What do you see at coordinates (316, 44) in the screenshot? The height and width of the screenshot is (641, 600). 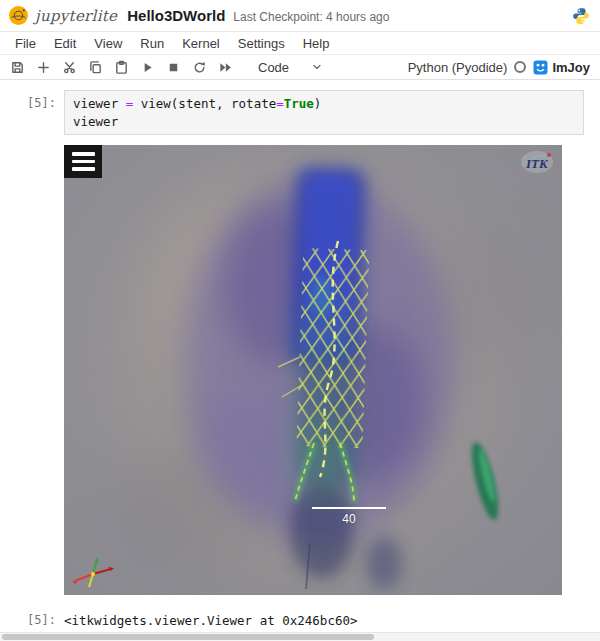 I see `menu-help: Help` at bounding box center [316, 44].